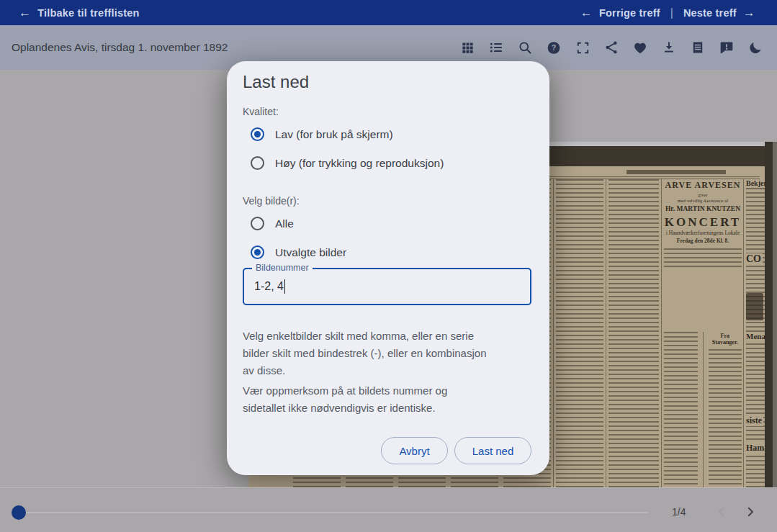 The image size is (777, 532). What do you see at coordinates (19, 513) in the screenshot?
I see `page-slider-thumb` at bounding box center [19, 513].